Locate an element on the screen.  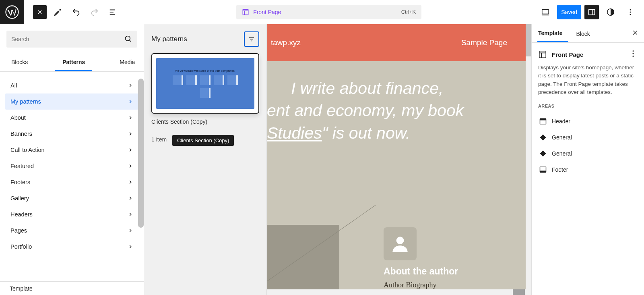
category-headers: Headers is located at coordinates (72, 214).